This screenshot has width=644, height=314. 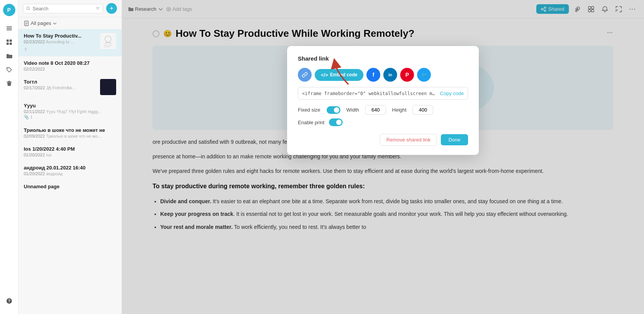 What do you see at coordinates (70, 170) in the screenshot?
I see `page-item-text: андроид 20.01.2022 16:40 01/20/2022 андр…` at bounding box center [70, 170].